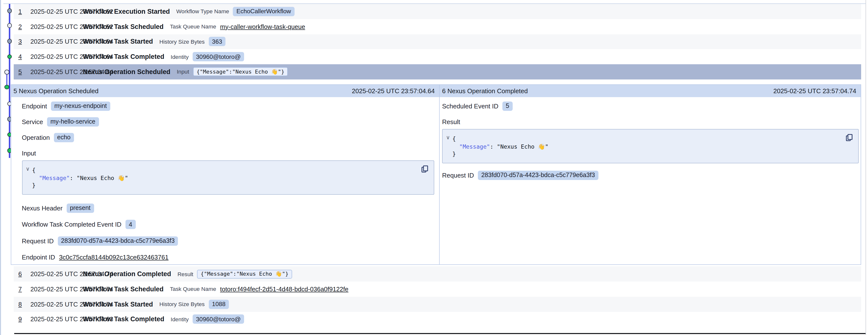 The height and width of the screenshot is (335, 868). Describe the element at coordinates (64, 138) in the screenshot. I see `field-value-badge: echo` at that location.